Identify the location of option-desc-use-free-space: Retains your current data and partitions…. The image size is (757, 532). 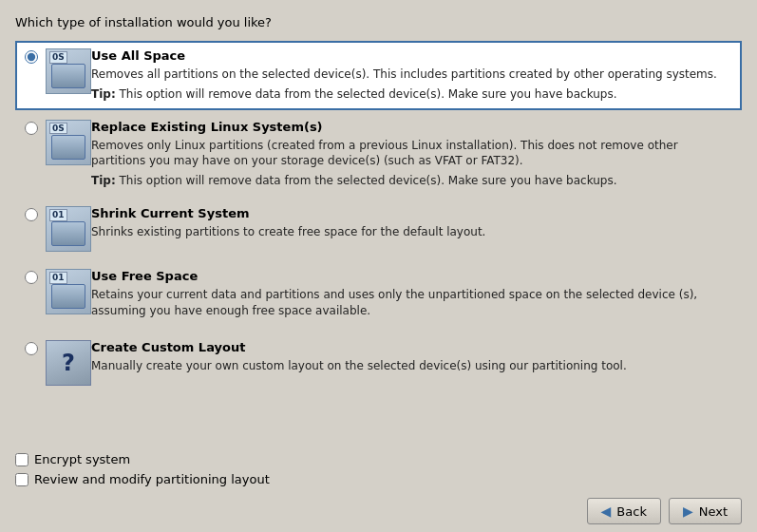
(412, 303).